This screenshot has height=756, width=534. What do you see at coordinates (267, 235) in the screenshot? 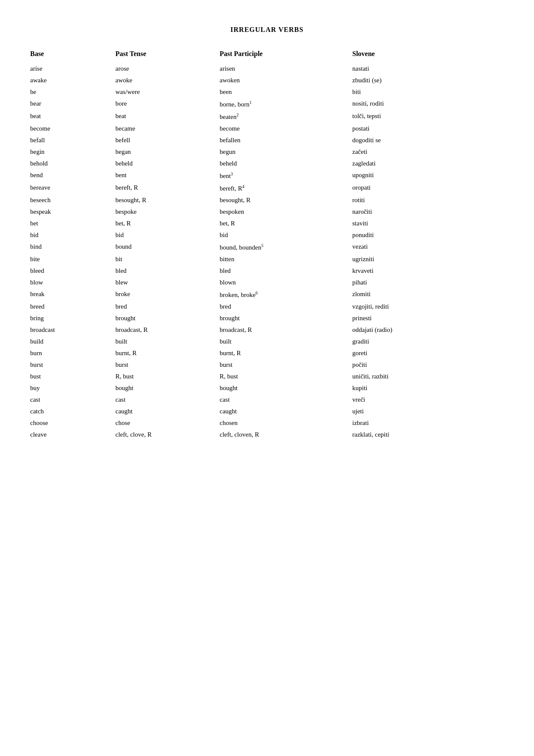
I see `table-row: bidbidbidponuditi` at bounding box center [267, 235].